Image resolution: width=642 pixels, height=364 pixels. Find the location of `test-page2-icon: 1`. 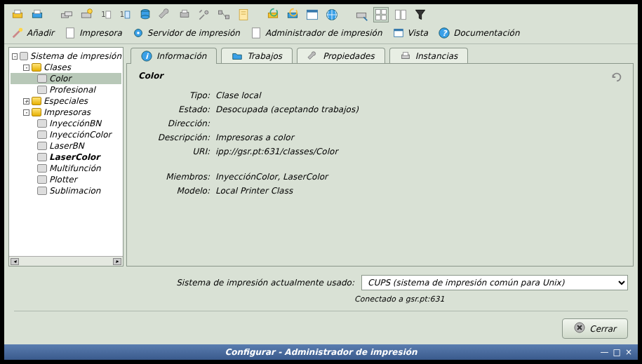

test-page2-icon: 1 is located at coordinates (126, 15).